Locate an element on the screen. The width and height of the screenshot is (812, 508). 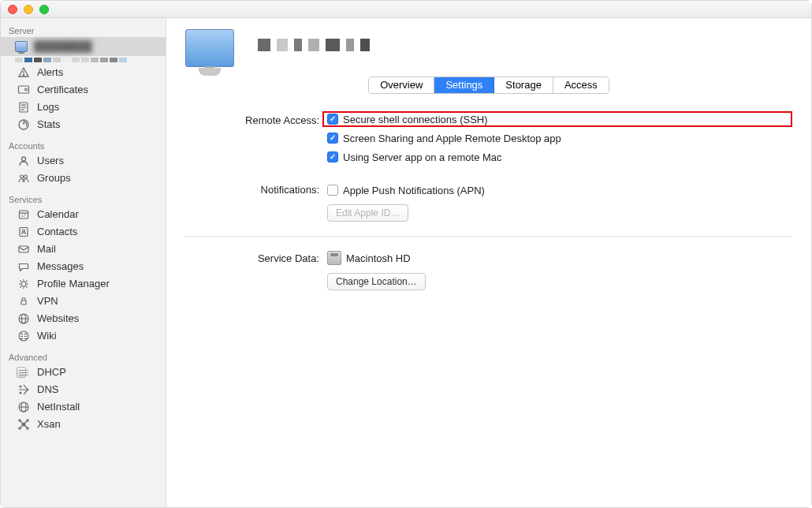
sidebar-item-mail: Mail is located at coordinates (84, 249).